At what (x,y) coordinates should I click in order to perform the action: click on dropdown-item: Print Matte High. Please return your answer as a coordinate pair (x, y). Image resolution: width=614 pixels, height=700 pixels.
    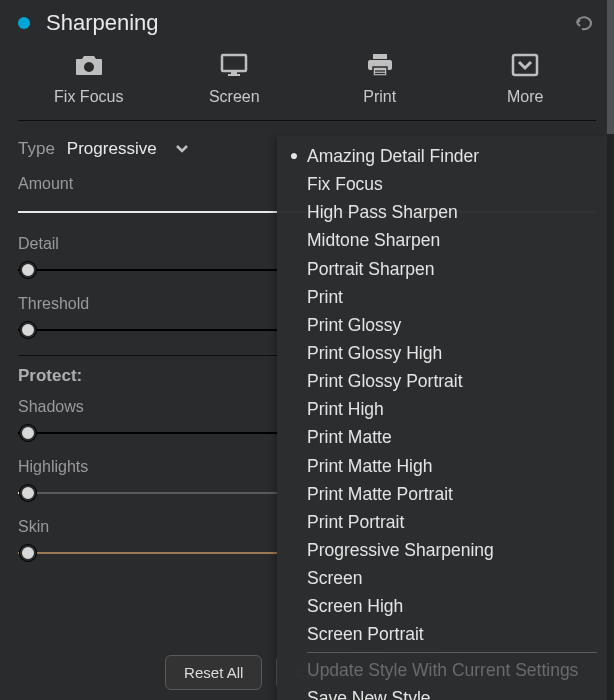
    Looking at the image, I should click on (442, 466).